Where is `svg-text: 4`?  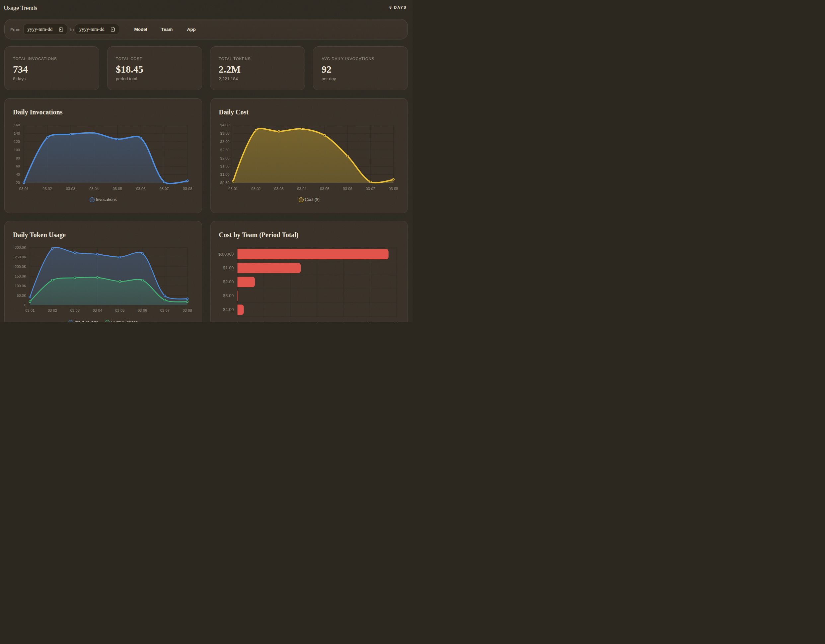
svg-text: 4 is located at coordinates (290, 322).